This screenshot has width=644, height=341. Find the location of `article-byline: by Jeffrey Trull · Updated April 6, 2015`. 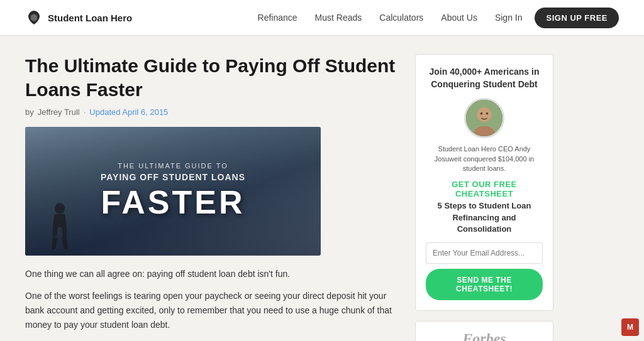

article-byline: by Jeffrey Trull · Updated April 6, 2015 is located at coordinates (211, 112).